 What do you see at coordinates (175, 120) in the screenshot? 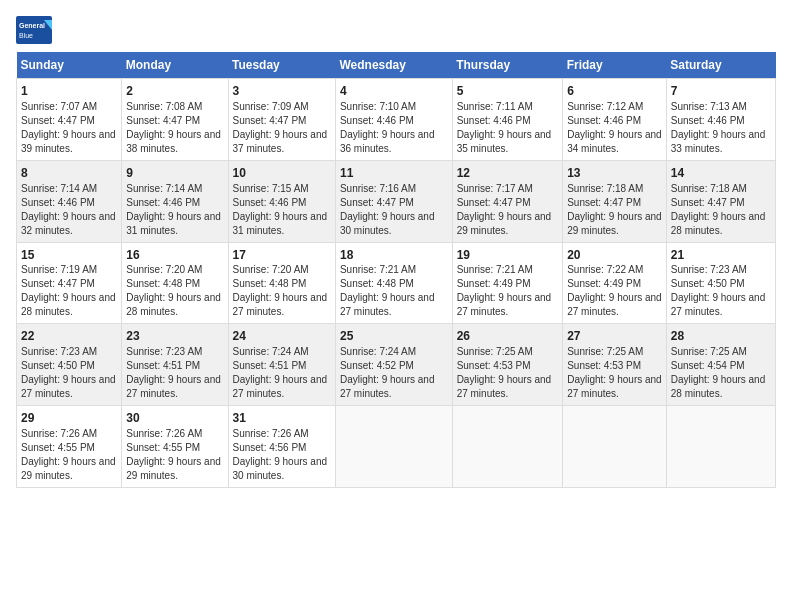
I see `day-cell: 2Sunrise: 7:08 AMSunset: 4:47 PMDaylight…` at bounding box center [175, 120].